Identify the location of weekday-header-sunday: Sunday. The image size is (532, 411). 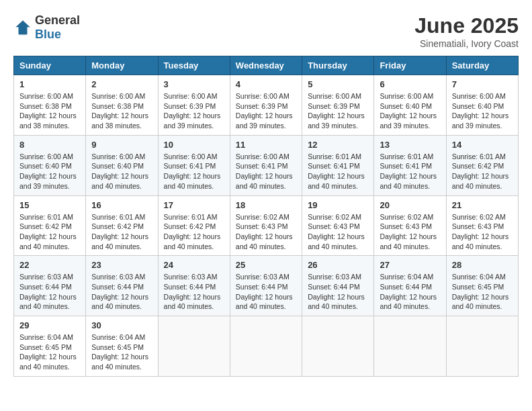
(50, 66).